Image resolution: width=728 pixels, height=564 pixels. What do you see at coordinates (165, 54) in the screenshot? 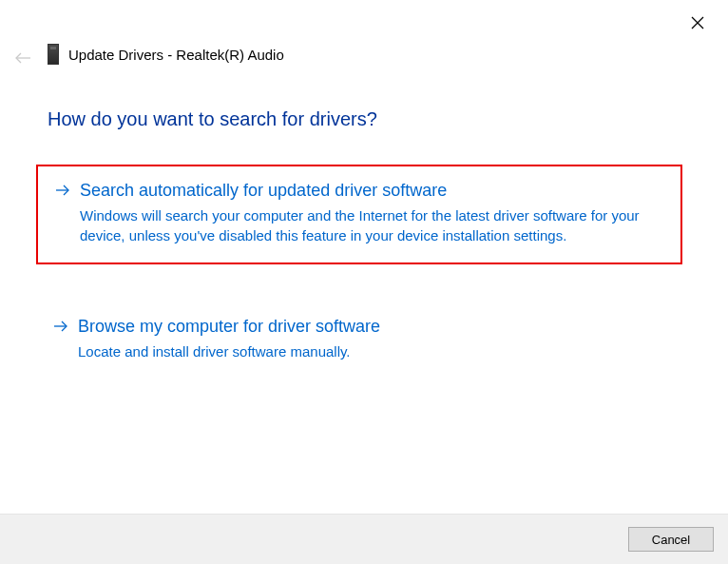
I see `title-bar: Update Drivers - Realtek(R) Audio` at bounding box center [165, 54].